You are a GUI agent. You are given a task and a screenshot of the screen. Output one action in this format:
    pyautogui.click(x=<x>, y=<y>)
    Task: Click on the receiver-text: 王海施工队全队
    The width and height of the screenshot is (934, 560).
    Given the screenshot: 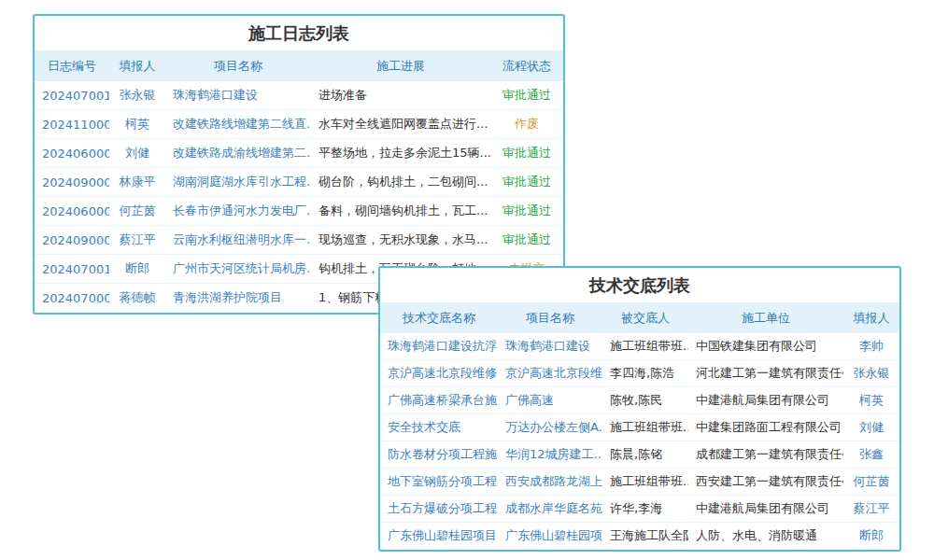 What is the action you would take?
    pyautogui.click(x=645, y=536)
    